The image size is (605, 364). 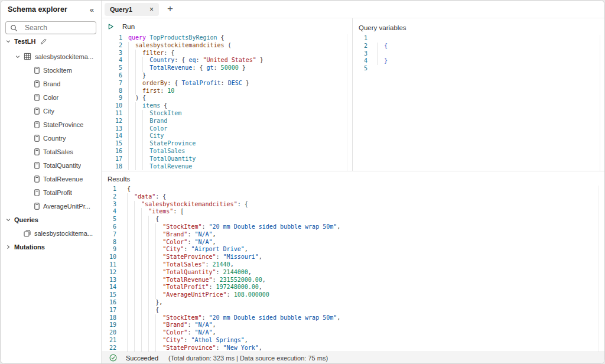 I want to click on code-line: 2 "data": {, so click(x=353, y=197).